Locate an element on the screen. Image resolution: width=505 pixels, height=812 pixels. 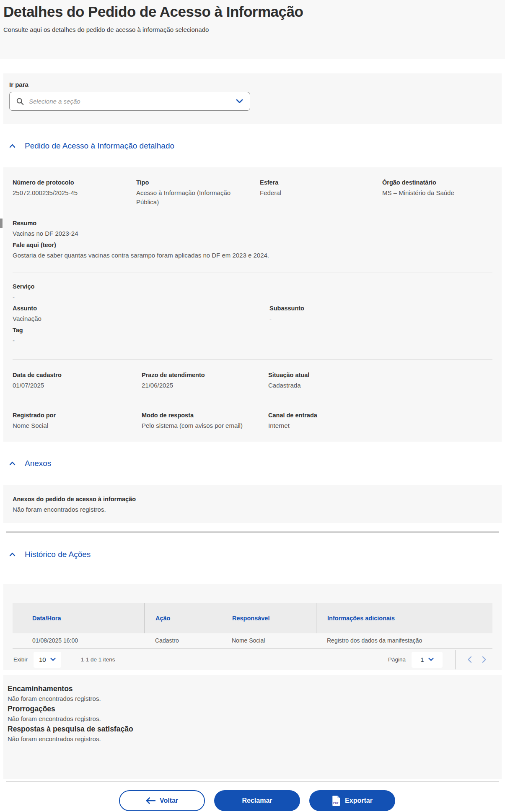
section-title-history: Histórico de Ações is located at coordinates (58, 554).